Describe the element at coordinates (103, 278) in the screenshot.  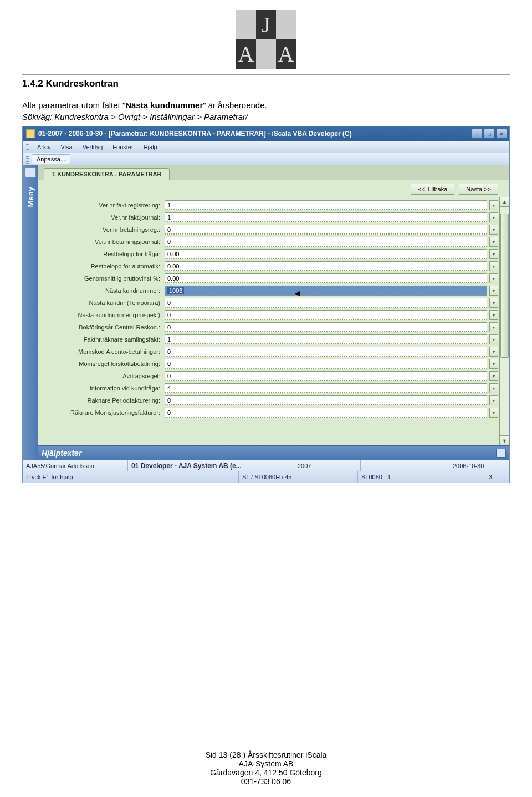
I see `field-label: Genomsnittlig bruttovinst %:` at that location.